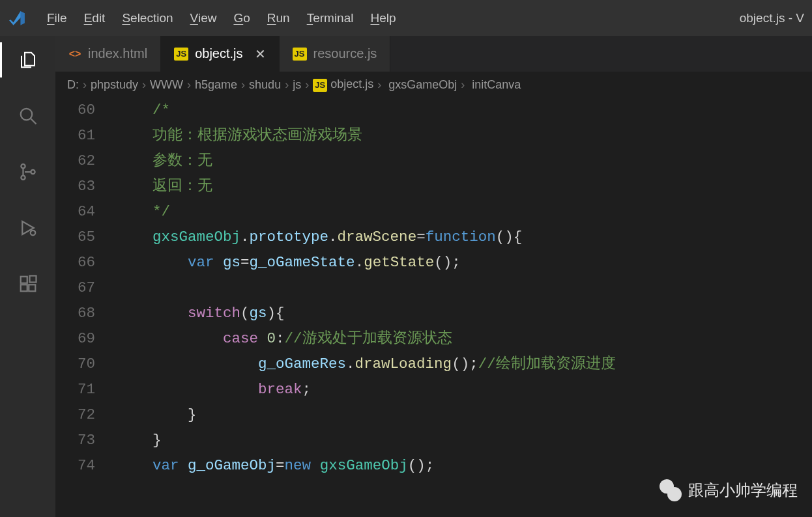 Image resolution: width=812 pixels, height=517 pixels. Describe the element at coordinates (75, 54) in the screenshot. I see `html-file-icon: <>` at that location.